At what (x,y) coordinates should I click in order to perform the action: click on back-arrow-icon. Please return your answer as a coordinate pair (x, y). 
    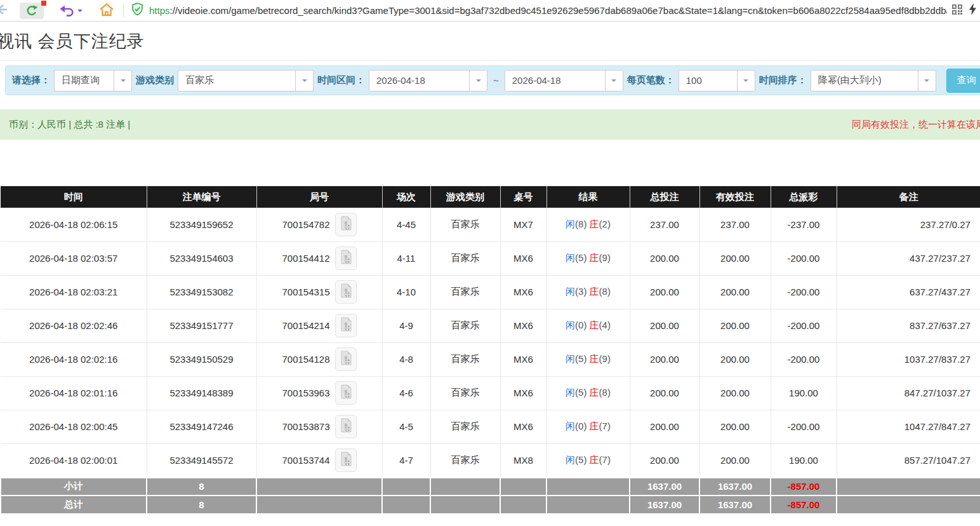
    Looking at the image, I should click on (4, 11).